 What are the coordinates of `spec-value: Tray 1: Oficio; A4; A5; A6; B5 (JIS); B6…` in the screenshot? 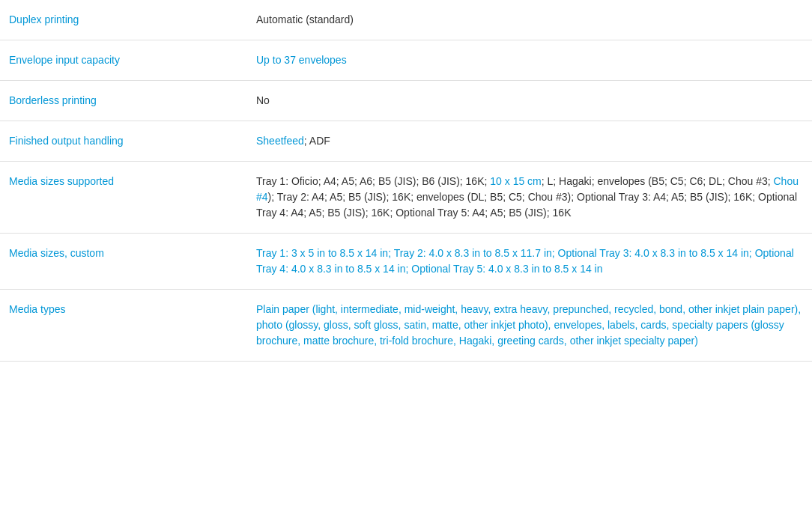 It's located at (530, 198).